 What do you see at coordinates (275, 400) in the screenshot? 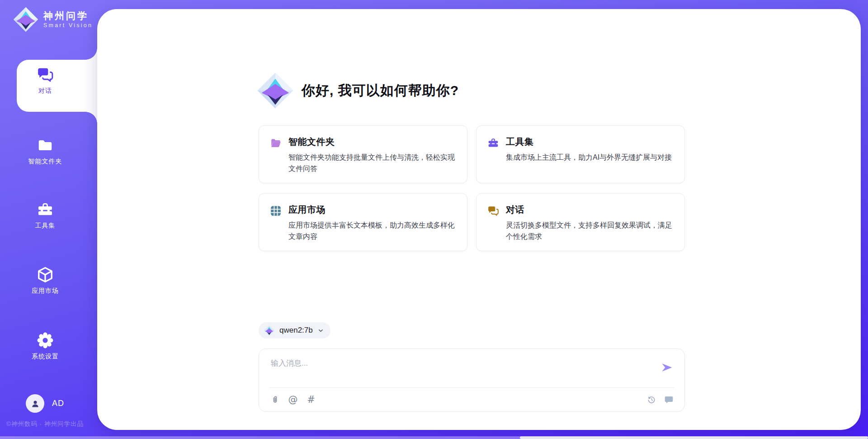
I see `paperclip-icon` at bounding box center [275, 400].